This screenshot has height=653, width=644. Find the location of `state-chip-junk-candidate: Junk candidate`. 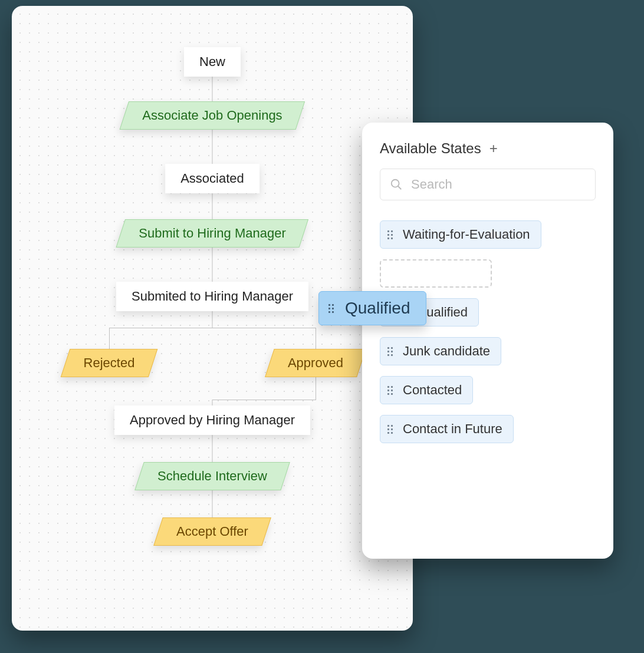

state-chip-junk-candidate: Junk candidate is located at coordinates (441, 351).